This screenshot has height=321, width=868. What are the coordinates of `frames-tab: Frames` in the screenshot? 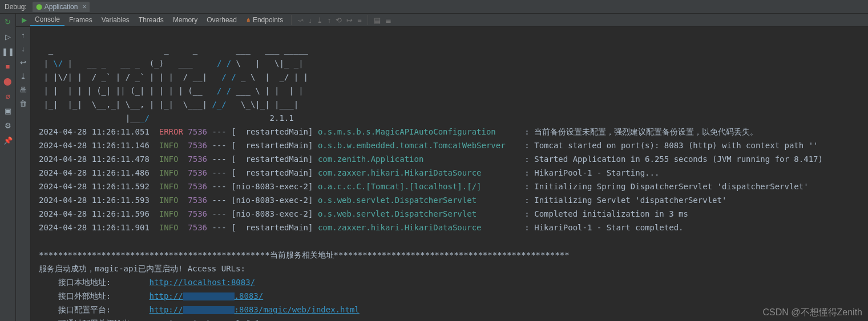 It's located at (81, 20).